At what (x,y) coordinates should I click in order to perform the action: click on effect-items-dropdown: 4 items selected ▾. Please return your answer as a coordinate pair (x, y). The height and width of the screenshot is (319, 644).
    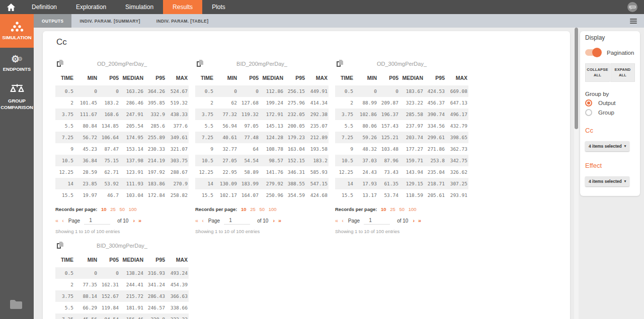
    Looking at the image, I should click on (607, 181).